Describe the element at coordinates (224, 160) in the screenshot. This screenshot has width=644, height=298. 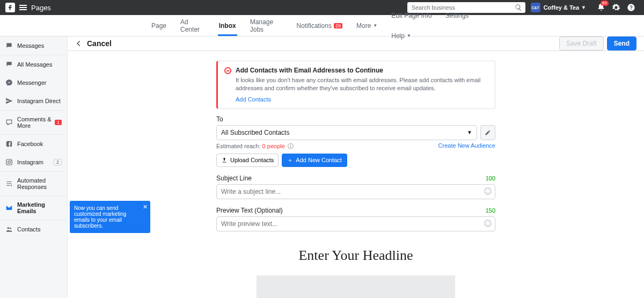
I see `upload-icon` at that location.